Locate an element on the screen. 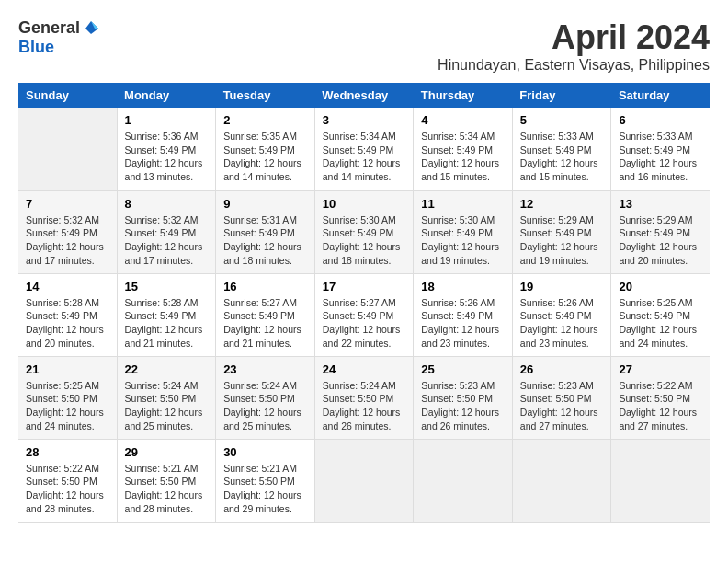  day-number: 2 is located at coordinates (265, 120).